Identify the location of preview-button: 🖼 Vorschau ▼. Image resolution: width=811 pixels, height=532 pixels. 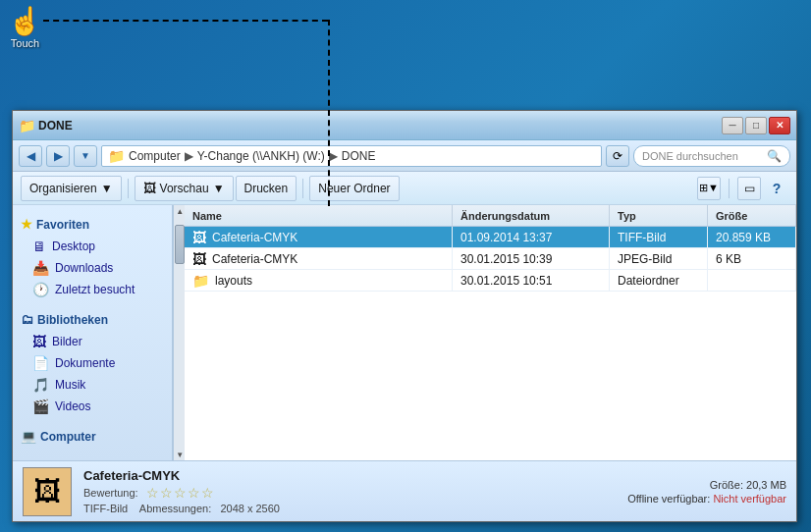
(185, 188).